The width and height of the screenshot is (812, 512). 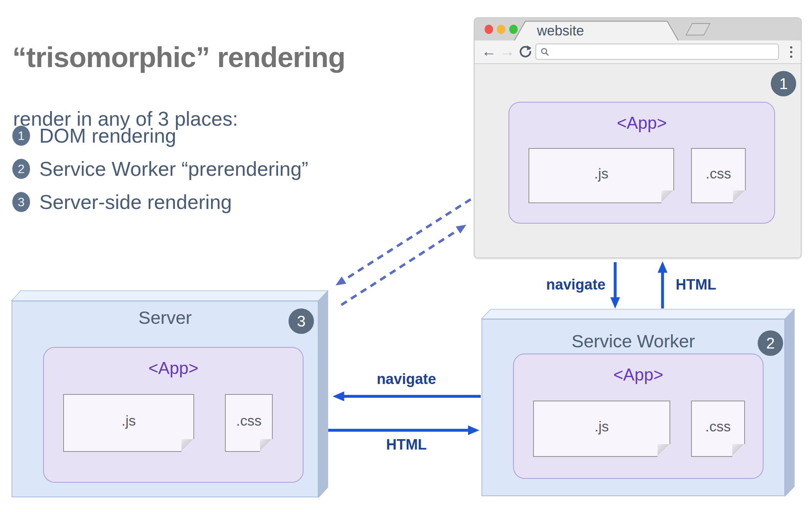 I want to click on service-worker-box-side-face, so click(x=790, y=403).